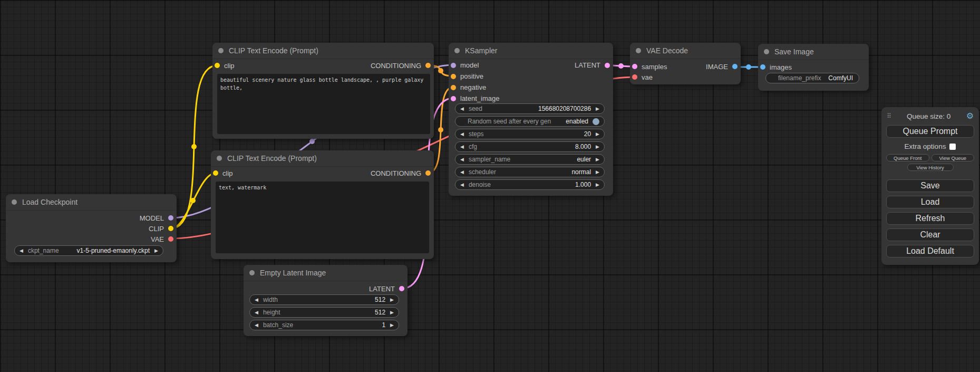 This screenshot has height=372, width=980. I want to click on batch-size-widget: ◀ batch_size 1 ▶, so click(324, 325).